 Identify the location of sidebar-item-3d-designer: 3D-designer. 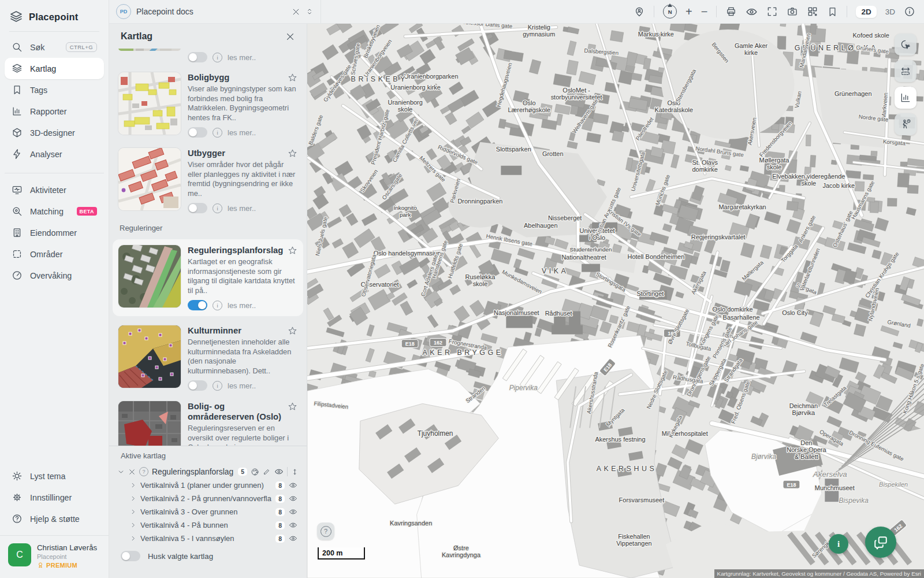
(54, 133).